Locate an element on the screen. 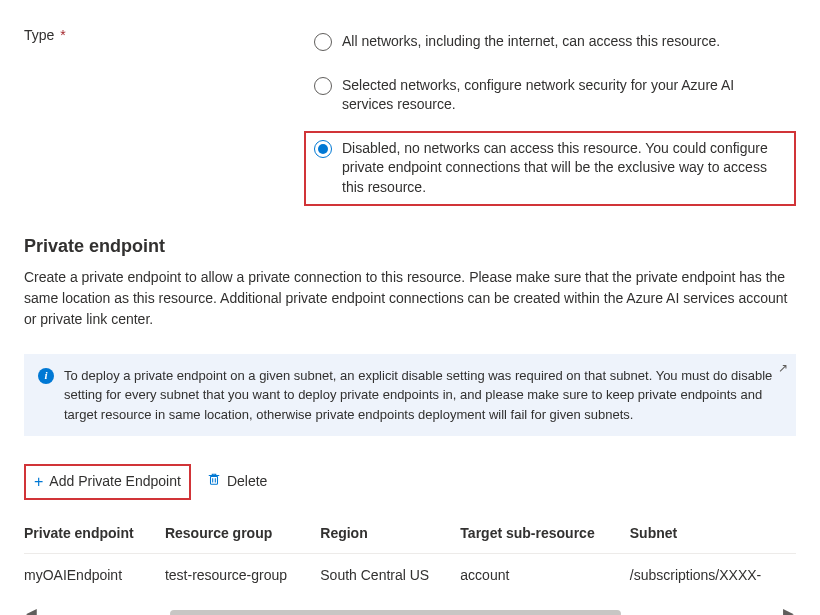 The width and height of the screenshot is (820, 615). required-asterisk: * is located at coordinates (62, 35).